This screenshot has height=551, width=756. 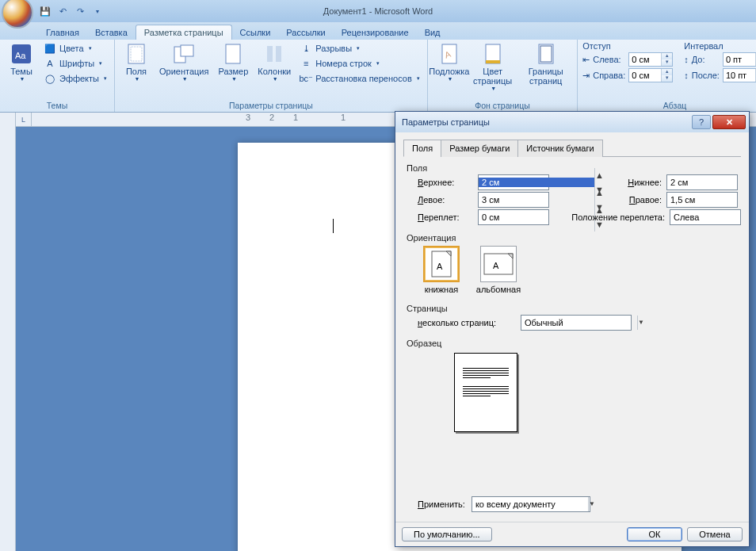 I want to click on margins-button: Поля▼, so click(x=136, y=63).